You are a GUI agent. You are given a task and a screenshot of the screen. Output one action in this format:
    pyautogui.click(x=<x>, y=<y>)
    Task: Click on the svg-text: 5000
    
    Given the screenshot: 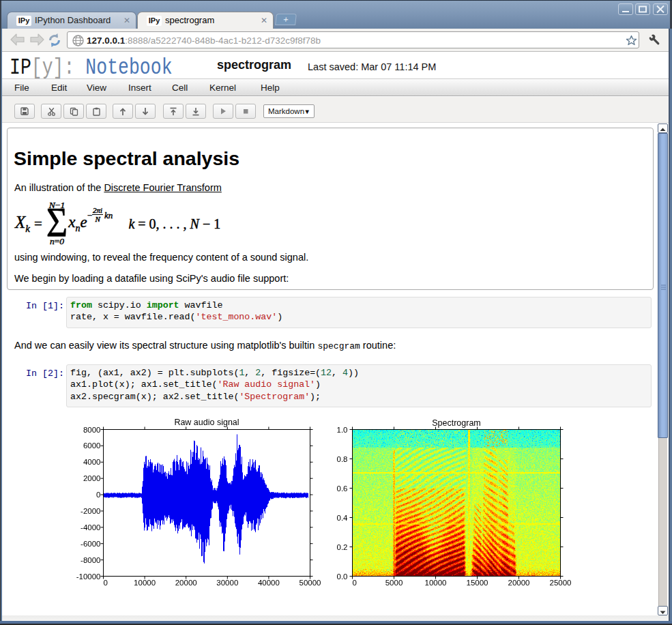 What is the action you would take?
    pyautogui.click(x=394, y=583)
    